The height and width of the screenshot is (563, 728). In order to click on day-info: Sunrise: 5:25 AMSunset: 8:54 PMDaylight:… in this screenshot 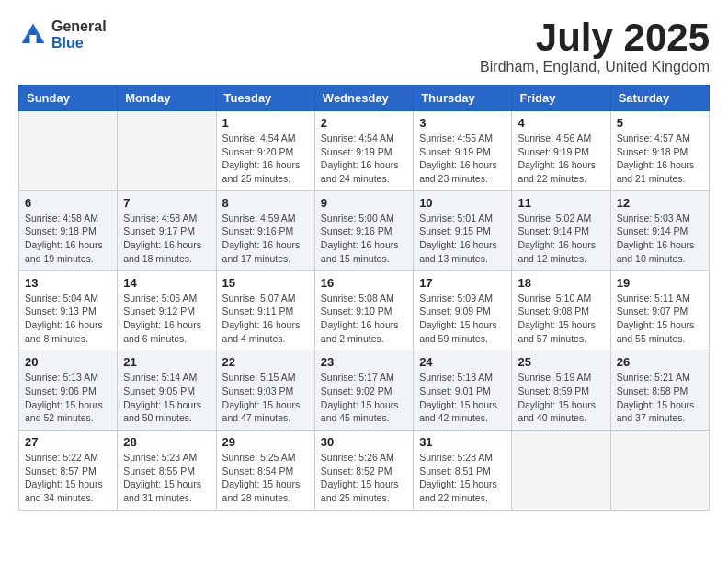, I will do `click(266, 478)`.